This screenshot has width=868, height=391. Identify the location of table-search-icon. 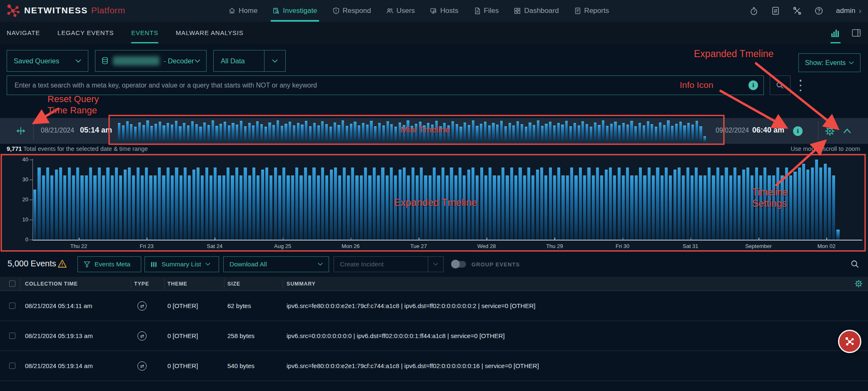
(855, 264).